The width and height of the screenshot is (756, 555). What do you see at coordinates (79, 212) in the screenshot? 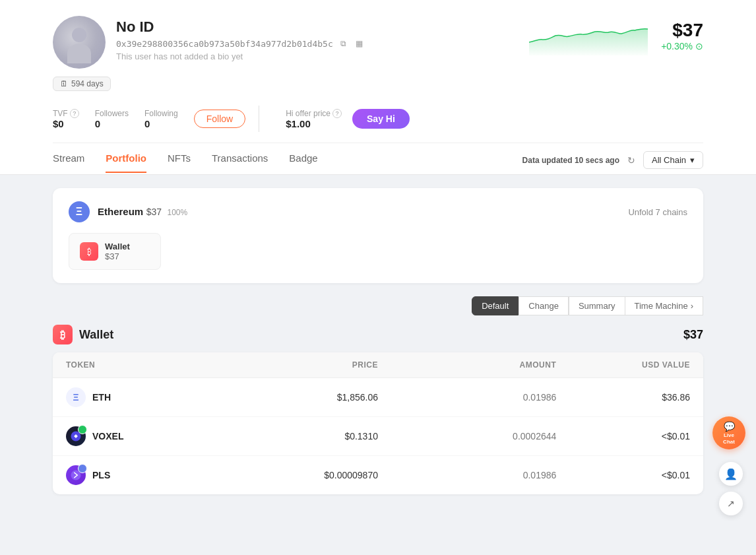
I see `ethereum-icon: Ξ` at bounding box center [79, 212].